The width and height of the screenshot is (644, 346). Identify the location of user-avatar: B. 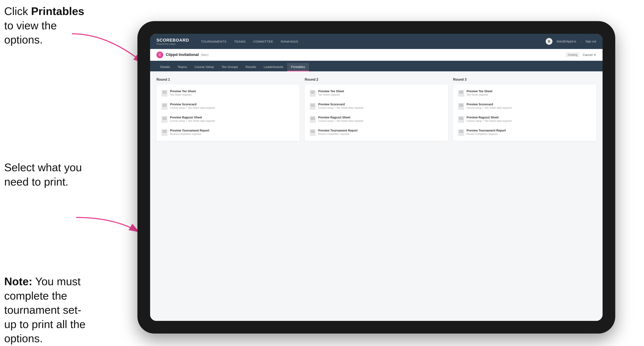
(549, 41).